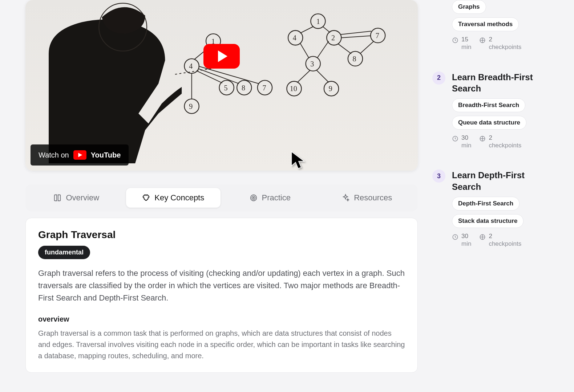 The height and width of the screenshot is (392, 574). I want to click on youtube-icon, so click(80, 155).